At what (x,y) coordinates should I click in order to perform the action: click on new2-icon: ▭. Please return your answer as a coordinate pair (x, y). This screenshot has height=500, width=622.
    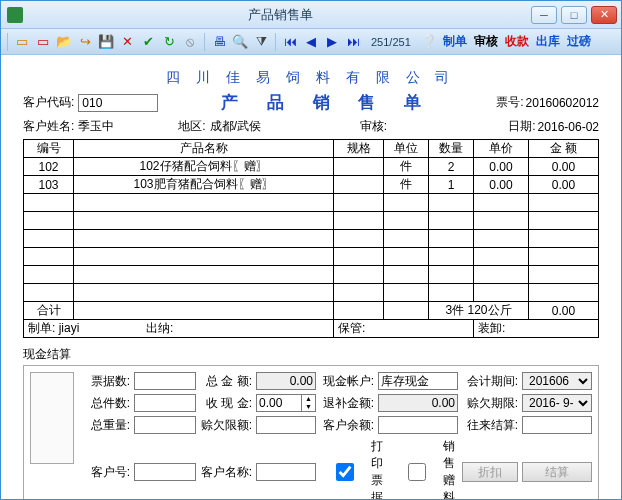
    Looking at the image, I should click on (43, 42).